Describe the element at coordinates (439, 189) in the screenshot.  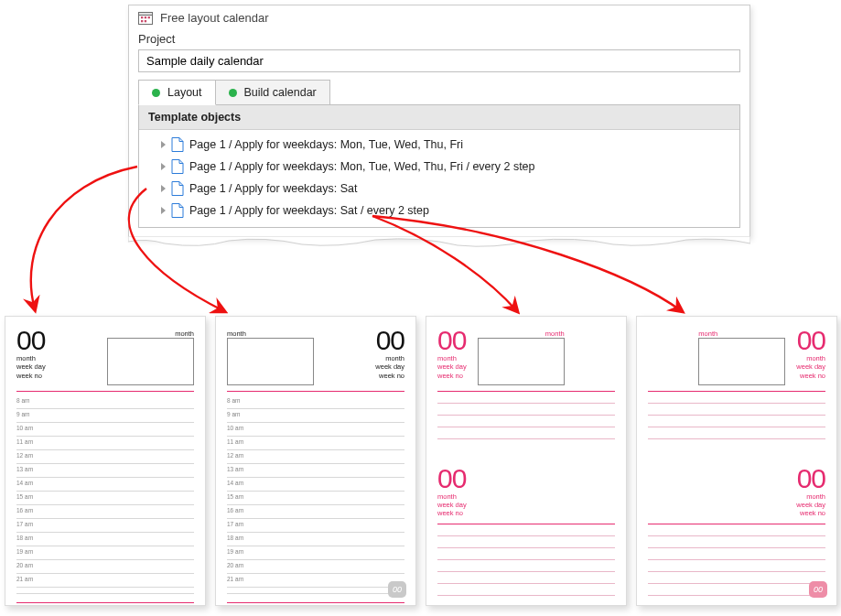
I see `list-item: Page 1 / Apply for weekdays: Sat` at that location.